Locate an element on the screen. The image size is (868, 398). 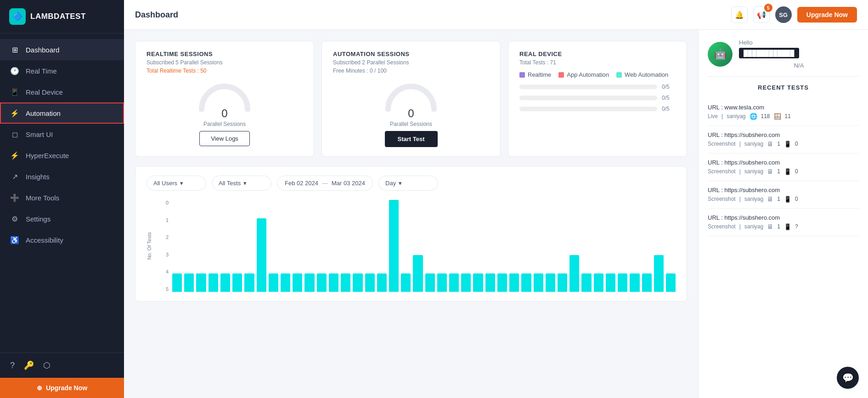
automation-title: AUTOMATION SESSIONS is located at coordinates (411, 54).